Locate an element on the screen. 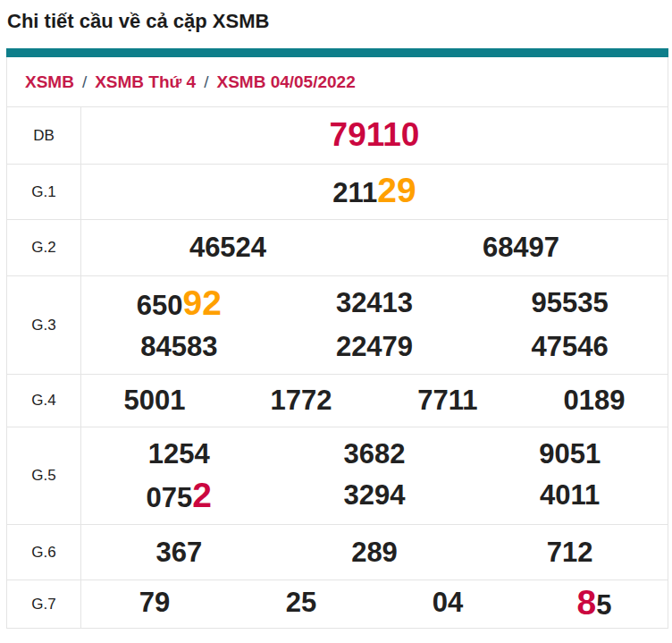  row-label: DB is located at coordinates (45, 136).